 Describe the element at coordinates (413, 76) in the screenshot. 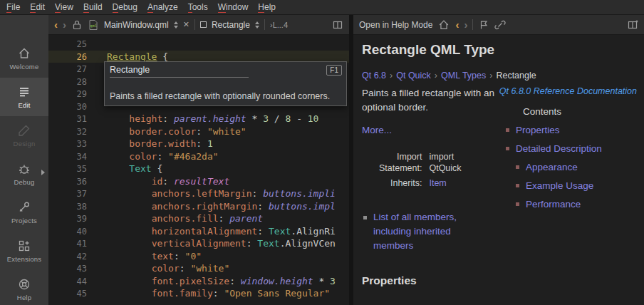

I see `breadcrumb-qt-quick: Qt Quick` at that location.